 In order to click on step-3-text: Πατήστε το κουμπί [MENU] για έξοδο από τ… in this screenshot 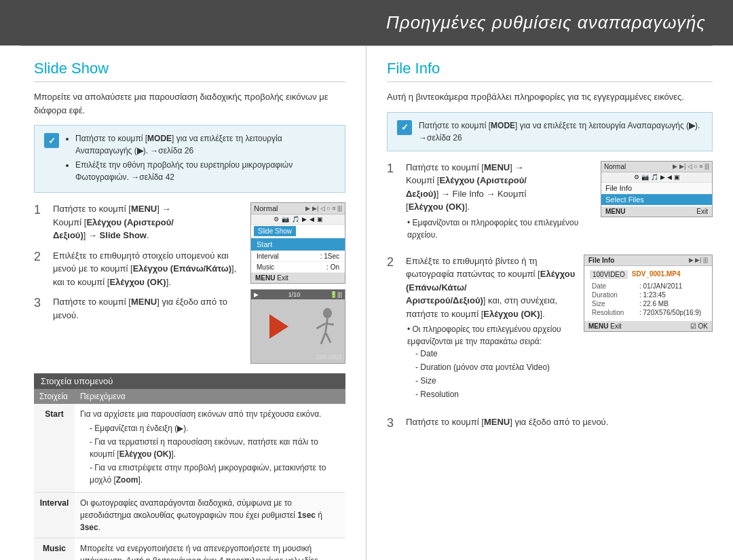, I will do `click(148, 308)`.